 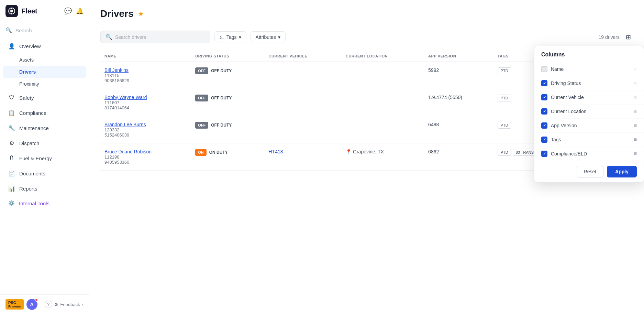 What do you see at coordinates (544, 83) in the screenshot?
I see `column-checkbox-driving-status` at bounding box center [544, 83].